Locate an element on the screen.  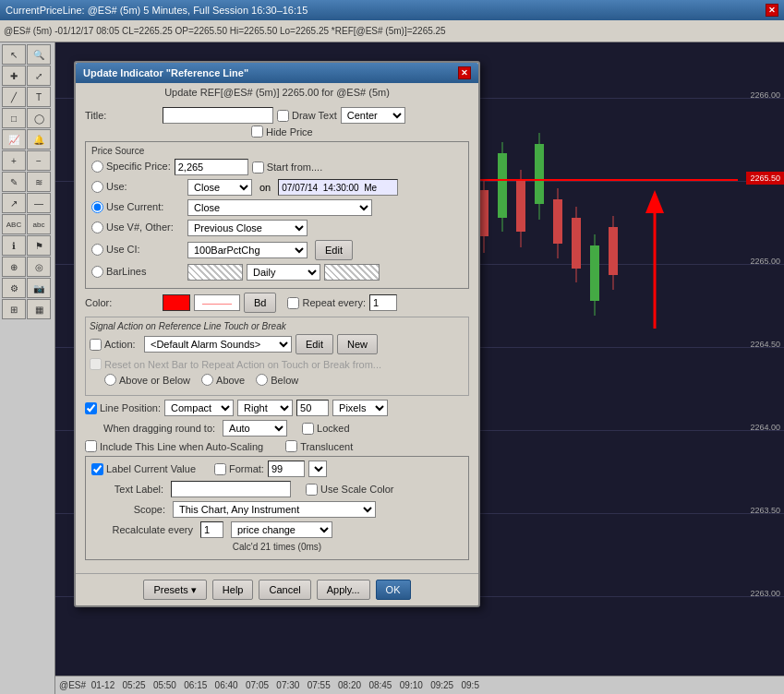
color-picker-button is located at coordinates (176, 303).